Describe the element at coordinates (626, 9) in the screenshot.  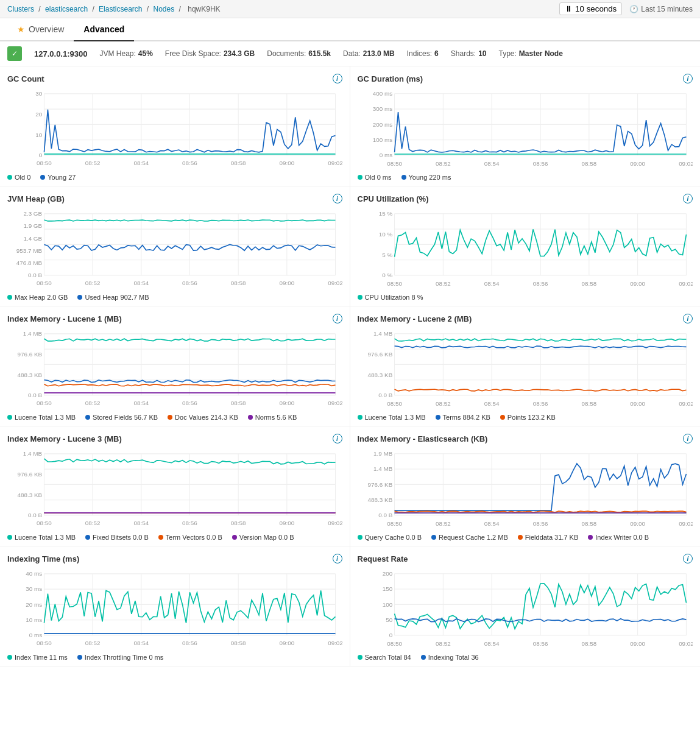
I see `top-controls: ⏸ 10 seconds 🕐 Last 15 minutes` at that location.